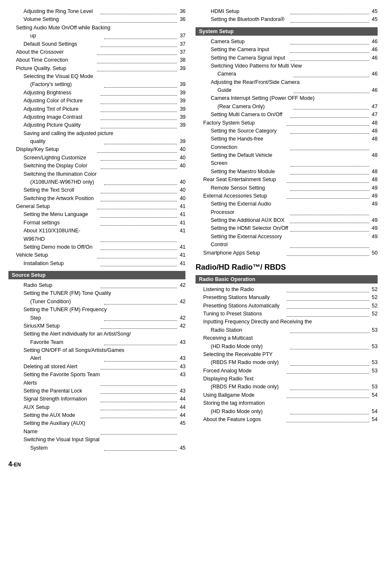  I want to click on list-item: SiriusXM Setup 42, so click(97, 326).